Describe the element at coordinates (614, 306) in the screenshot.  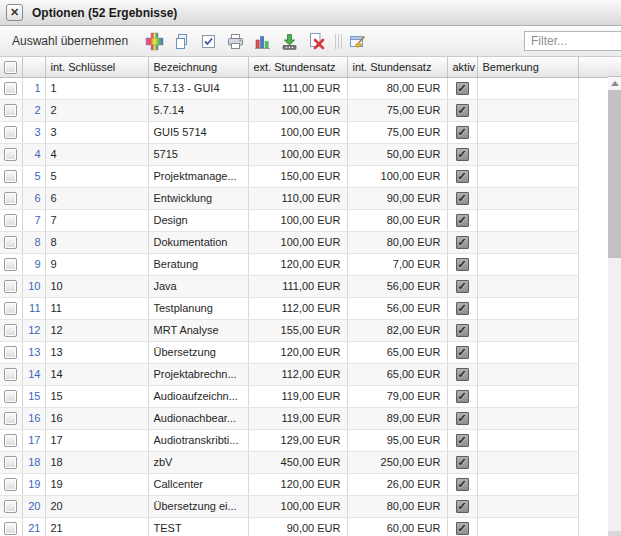
I see `vertical-scrollbar` at that location.